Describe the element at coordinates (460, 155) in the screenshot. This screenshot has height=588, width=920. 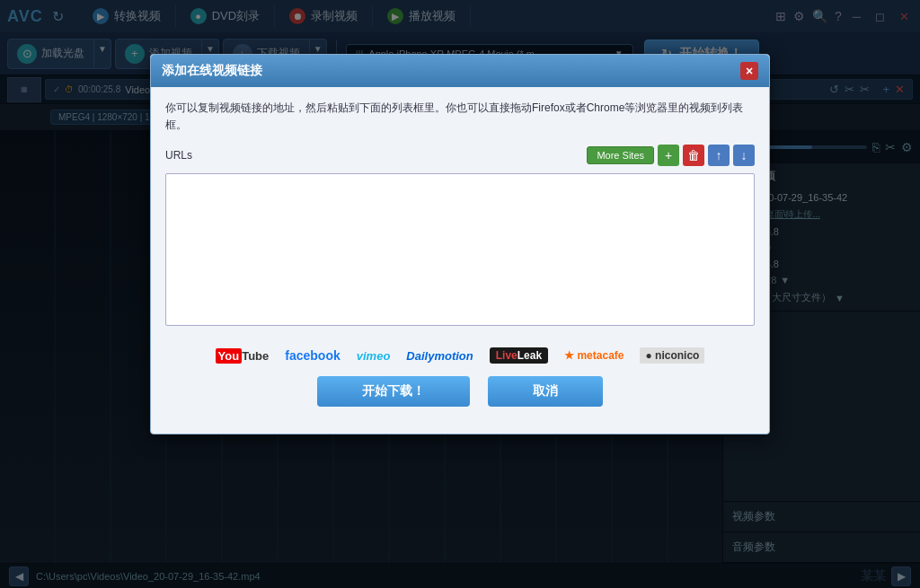
I see `url-row: URLs More Sites + 🗑 ↑ ↓` at that location.